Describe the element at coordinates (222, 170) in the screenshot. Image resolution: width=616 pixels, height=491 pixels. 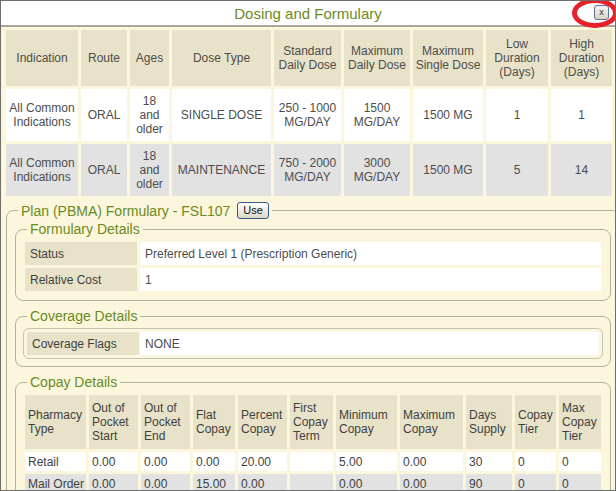
I see `dosing-cell: MAINTENANCE` at that location.